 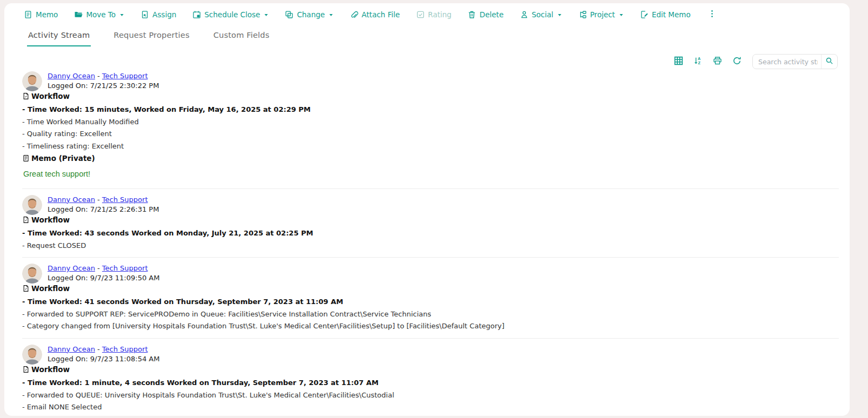 I want to click on print-icon, so click(x=718, y=62).